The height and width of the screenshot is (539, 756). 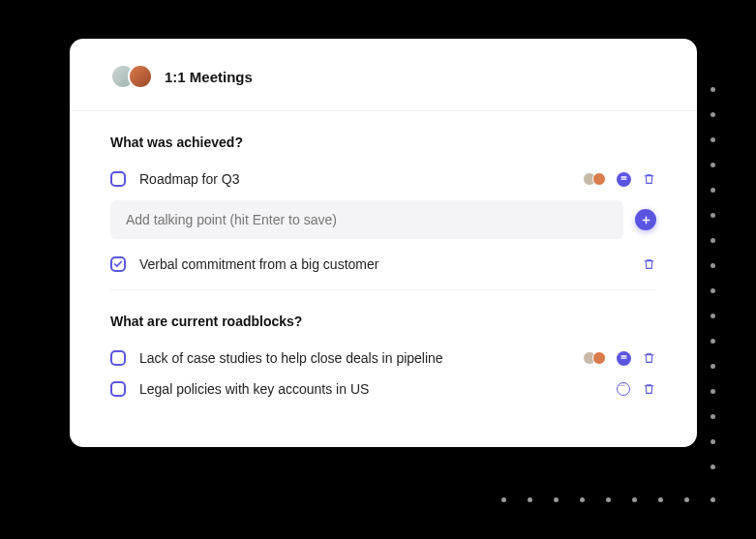 What do you see at coordinates (623, 389) in the screenshot?
I see `comment-outline-icon` at bounding box center [623, 389].